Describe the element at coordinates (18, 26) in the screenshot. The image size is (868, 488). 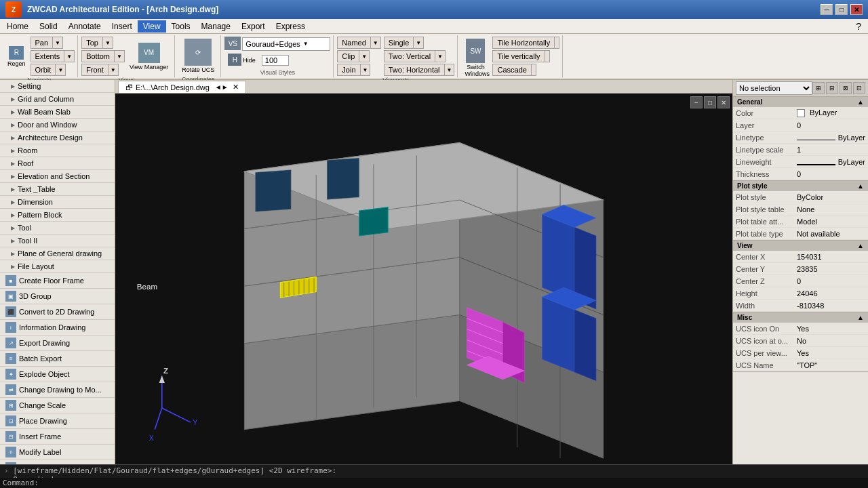
I see `menu-home: Home` at that location.